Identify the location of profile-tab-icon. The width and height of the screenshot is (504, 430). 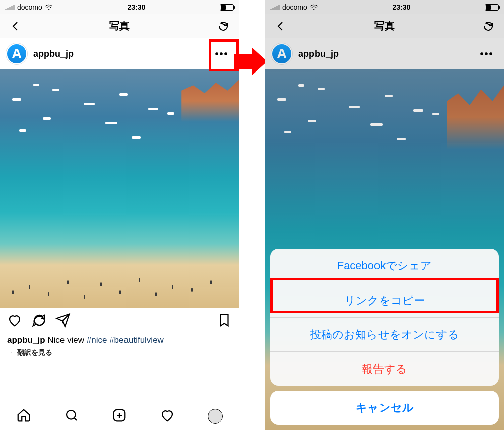
(215, 416).